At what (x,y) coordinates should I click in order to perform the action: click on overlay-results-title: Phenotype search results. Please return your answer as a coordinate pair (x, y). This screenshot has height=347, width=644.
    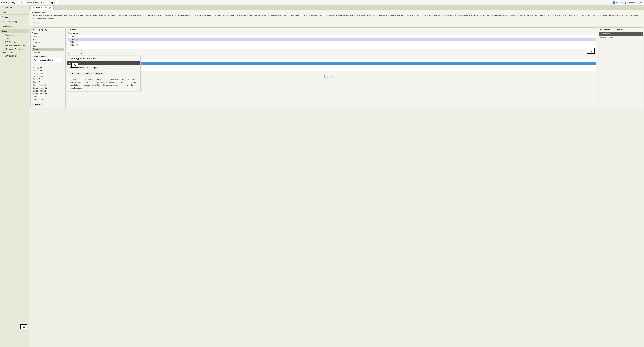
    Looking at the image, I should click on (104, 58).